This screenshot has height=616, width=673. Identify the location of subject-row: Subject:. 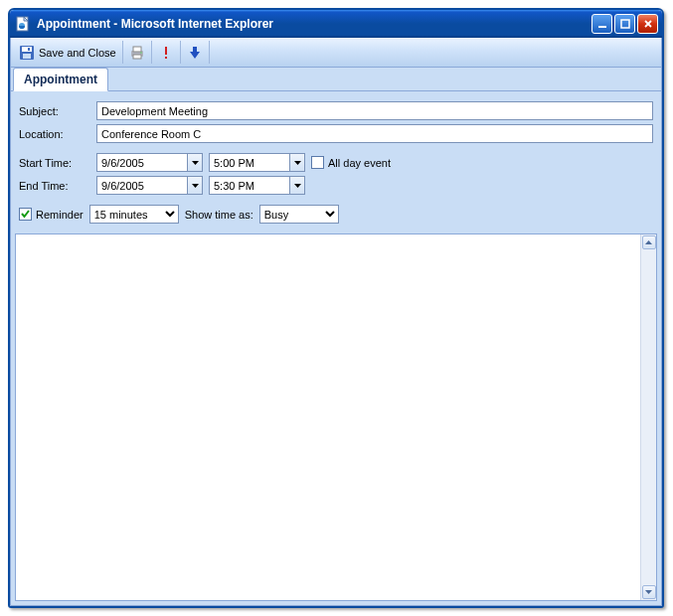
(336, 111).